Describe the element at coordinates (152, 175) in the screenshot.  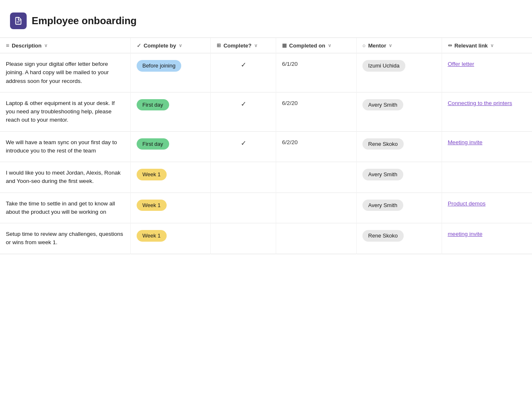
I see `row-3-complete-by-badge: Week 1` at that location.